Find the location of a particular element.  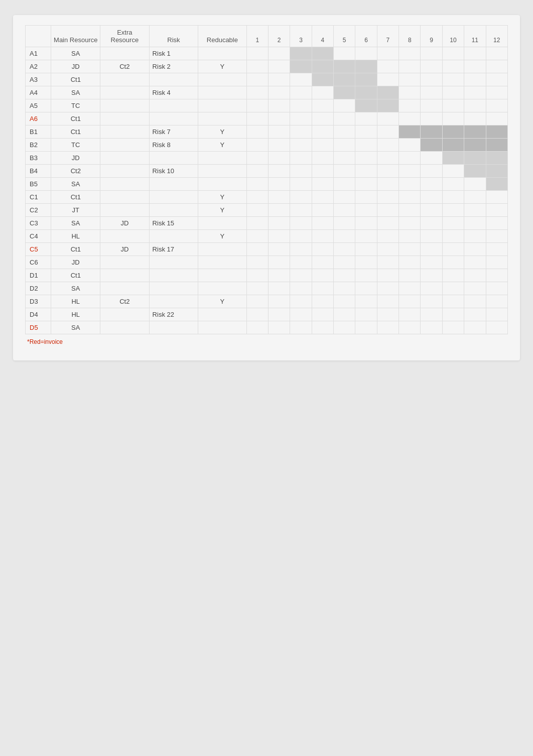

cell-extra-resource: JD is located at coordinates (125, 223).